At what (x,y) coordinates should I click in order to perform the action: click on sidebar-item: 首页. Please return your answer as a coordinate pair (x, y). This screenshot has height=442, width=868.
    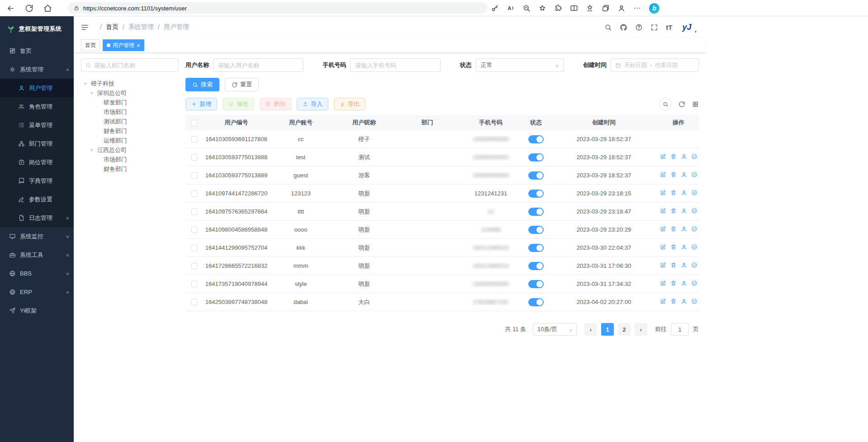
    Looking at the image, I should click on (37, 51).